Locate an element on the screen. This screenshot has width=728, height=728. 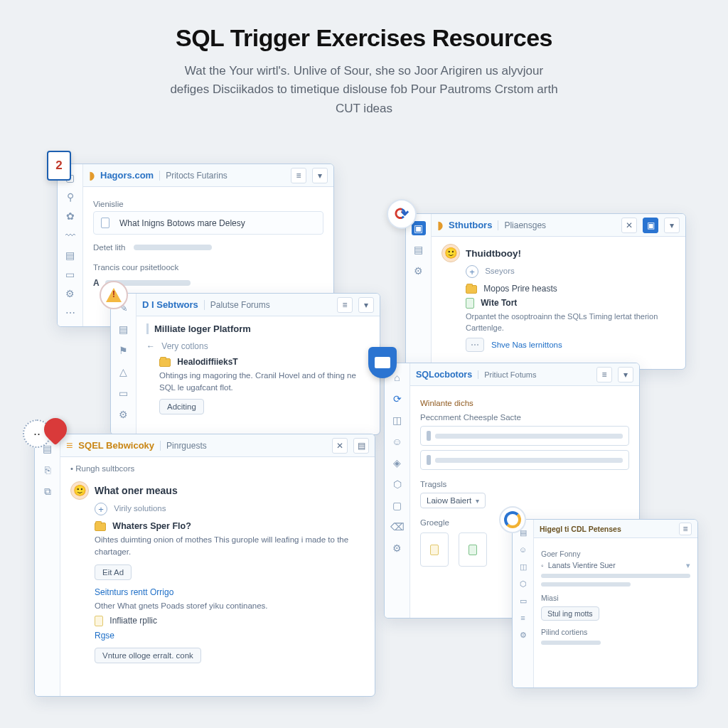
breadcrumb: Rungh sultbcors is located at coordinates (105, 469).